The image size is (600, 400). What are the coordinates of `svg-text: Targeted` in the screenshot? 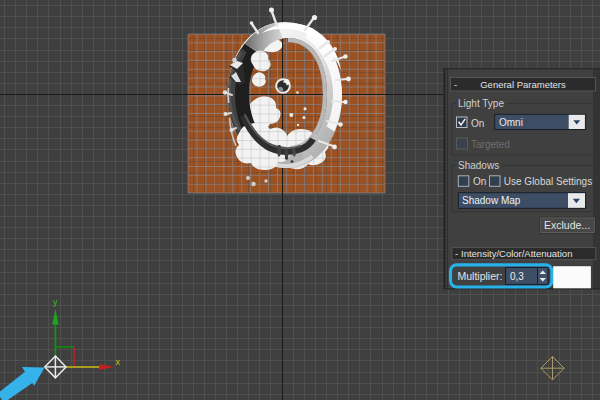 It's located at (490, 144).